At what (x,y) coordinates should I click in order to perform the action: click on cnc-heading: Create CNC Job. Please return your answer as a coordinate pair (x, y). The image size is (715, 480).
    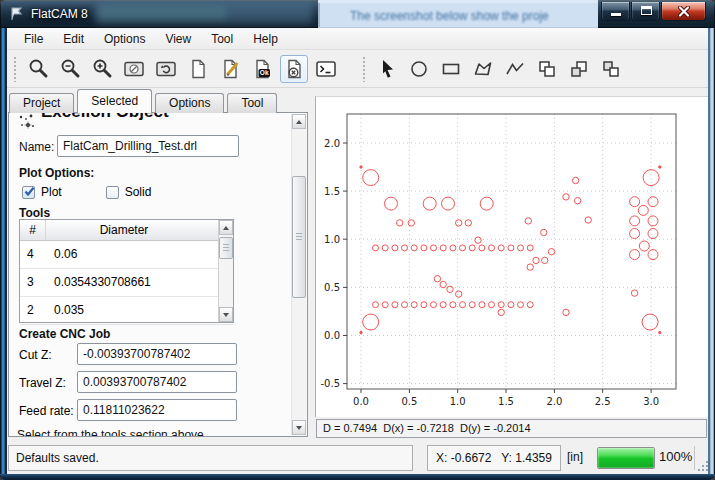
    Looking at the image, I should click on (64, 334).